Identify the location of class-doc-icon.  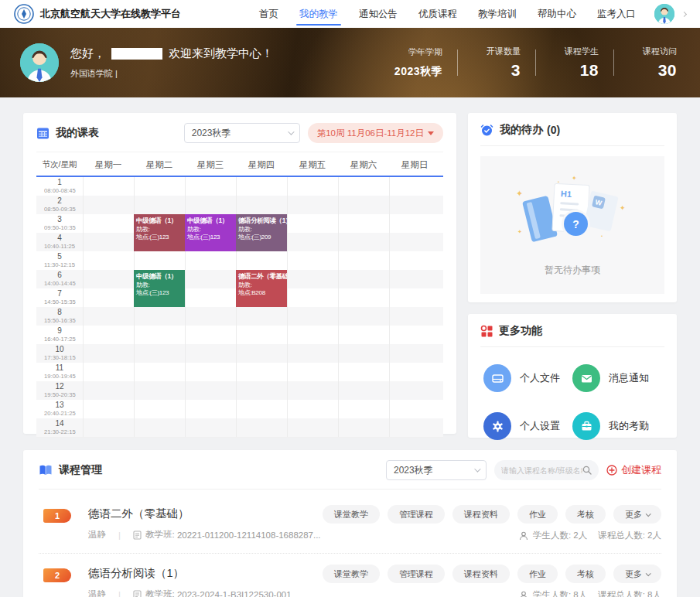
(138, 594).